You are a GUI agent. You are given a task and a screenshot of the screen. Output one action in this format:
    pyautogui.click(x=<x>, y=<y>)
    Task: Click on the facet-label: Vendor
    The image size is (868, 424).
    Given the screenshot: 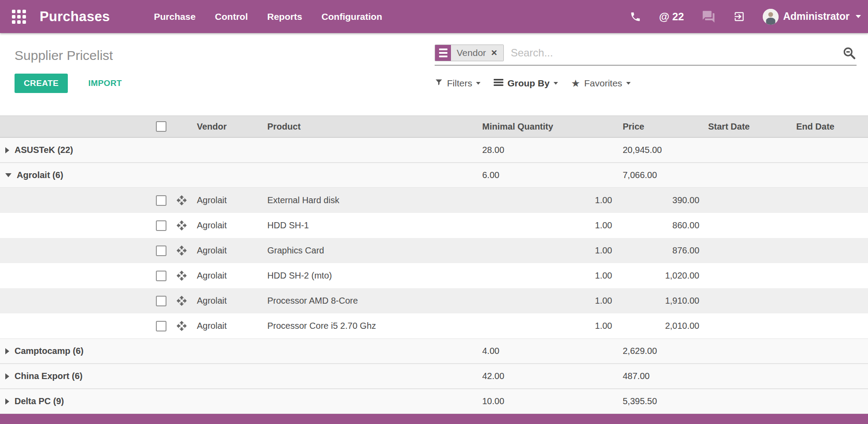 What is the action you would take?
    pyautogui.click(x=471, y=53)
    